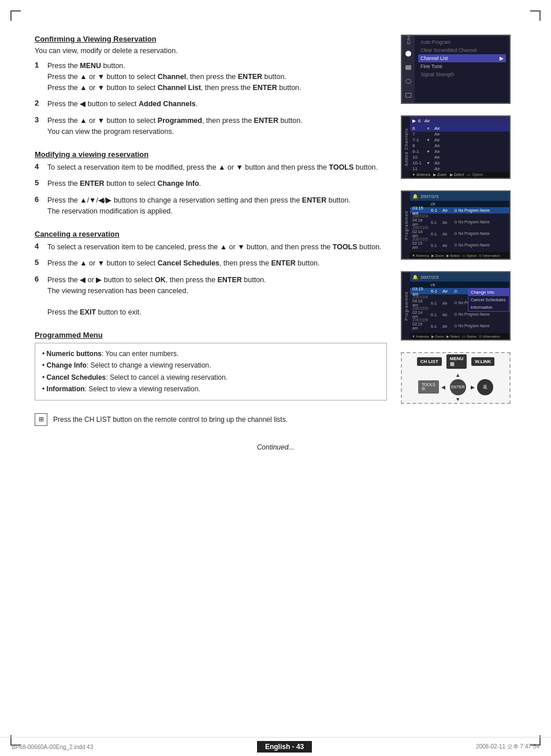  What do you see at coordinates (276, 447) in the screenshot?
I see `continued-text: Continued...` at bounding box center [276, 447].